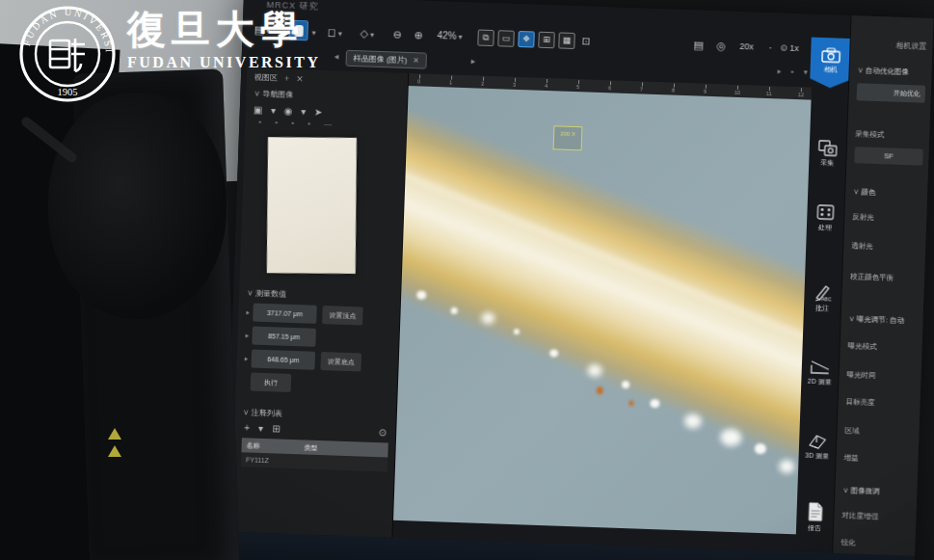  What do you see at coordinates (883, 347) in the screenshot?
I see `exposure-mode-item: 曝光模式` at bounding box center [883, 347].